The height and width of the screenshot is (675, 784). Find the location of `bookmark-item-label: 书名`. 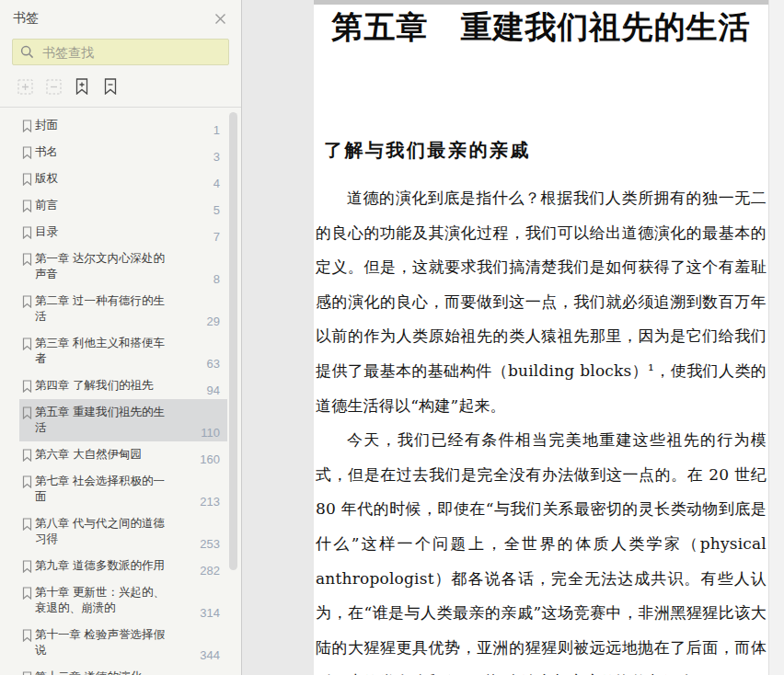

bookmark-item-label: 书名 is located at coordinates (104, 153).